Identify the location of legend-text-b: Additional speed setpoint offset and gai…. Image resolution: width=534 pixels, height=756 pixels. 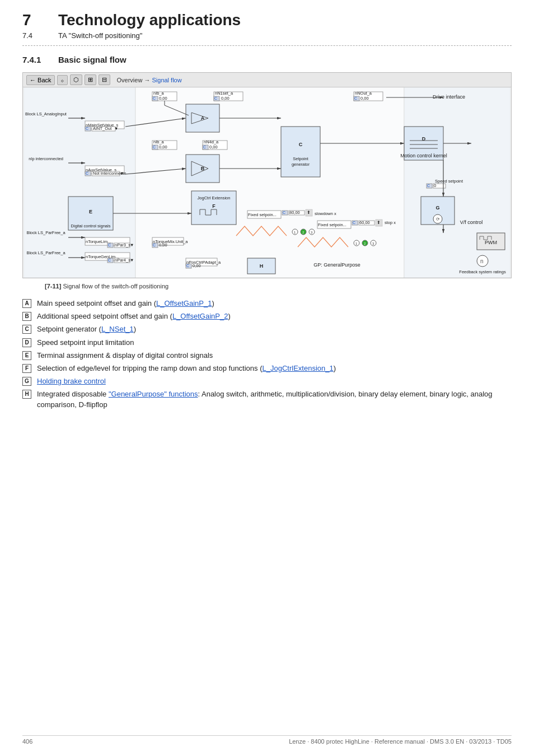
(274, 316).